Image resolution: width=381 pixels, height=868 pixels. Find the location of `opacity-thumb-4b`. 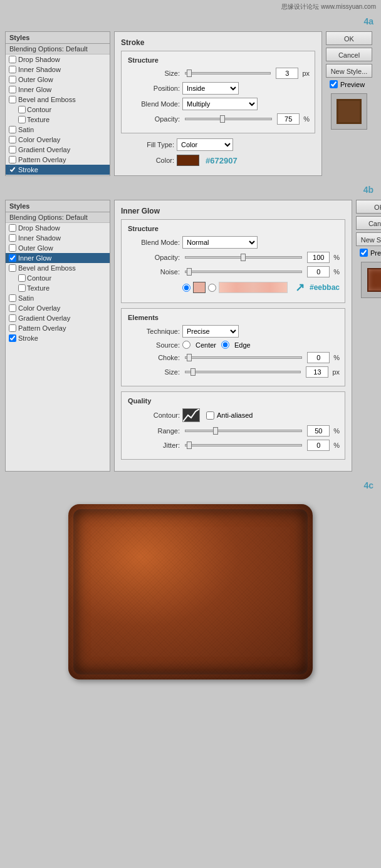

opacity-thumb-4b is located at coordinates (243, 257).